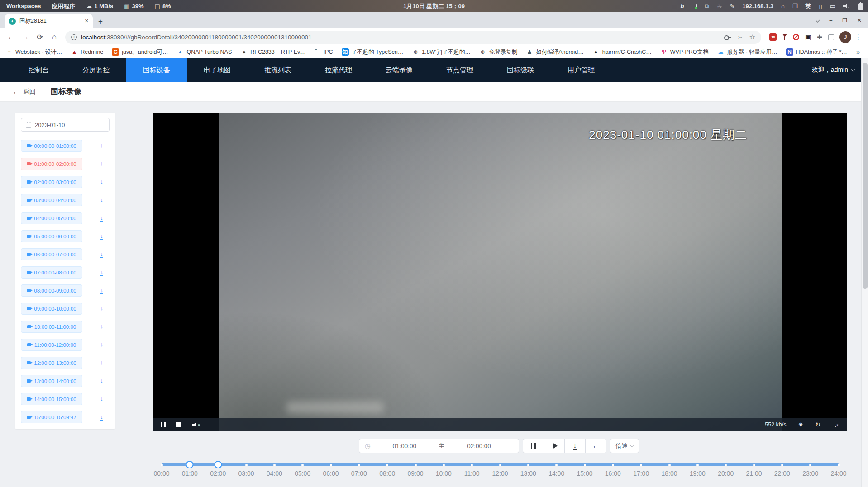  What do you see at coordinates (808, 37) in the screenshot?
I see `dark-square-extension-icon: ▣` at bounding box center [808, 37].